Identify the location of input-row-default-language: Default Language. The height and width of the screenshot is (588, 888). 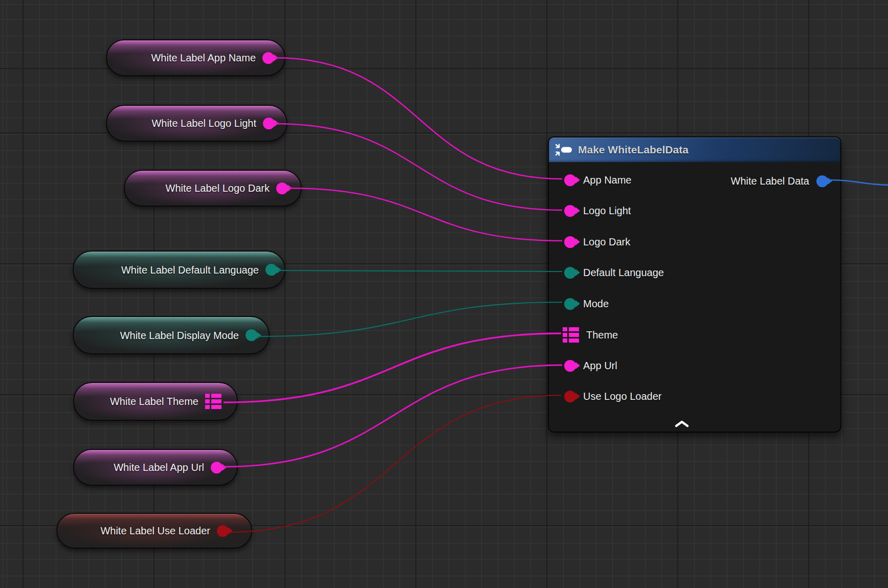
(607, 273).